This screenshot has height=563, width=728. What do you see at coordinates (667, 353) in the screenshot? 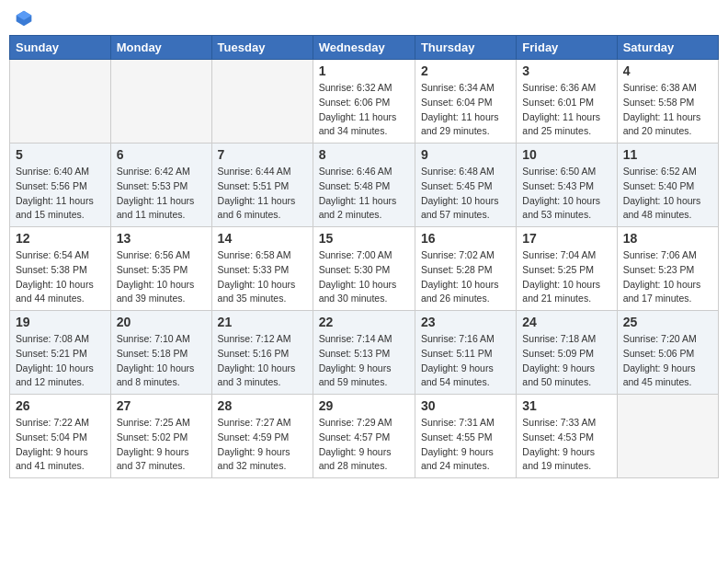
I see `calendar-cell: 25Sunrise: 7:20 AM Sunset: 5:06 PM Dayli…` at bounding box center [667, 353].